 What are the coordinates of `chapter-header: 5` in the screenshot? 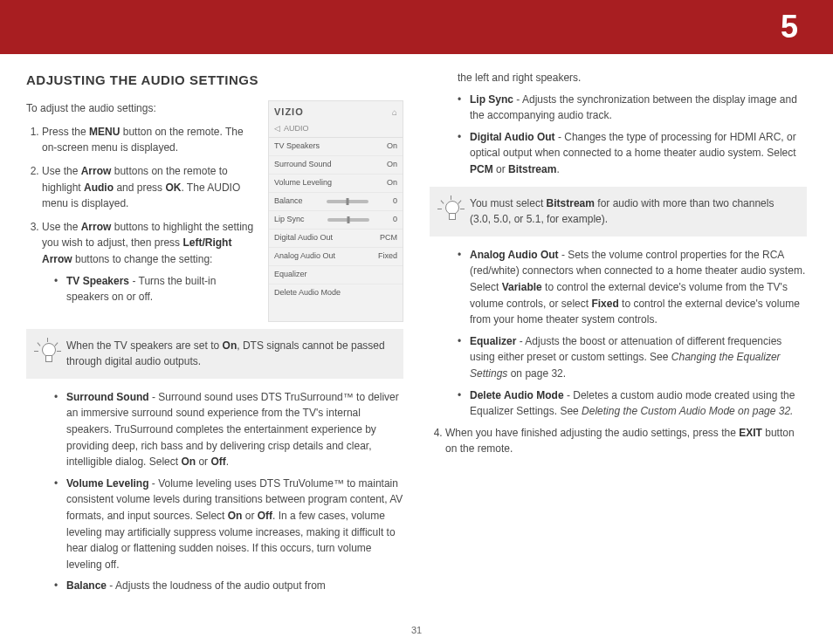 It's located at (416, 27).